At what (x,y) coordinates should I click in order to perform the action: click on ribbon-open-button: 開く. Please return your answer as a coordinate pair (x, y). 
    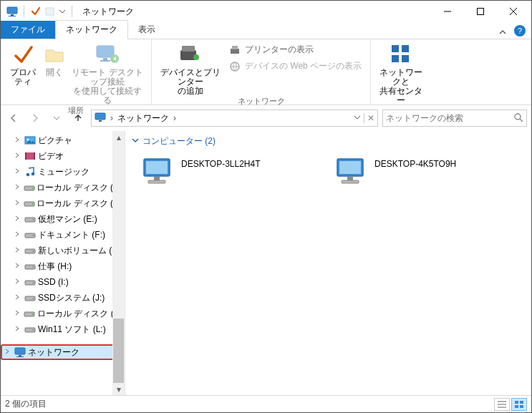
    Looking at the image, I should click on (54, 59).